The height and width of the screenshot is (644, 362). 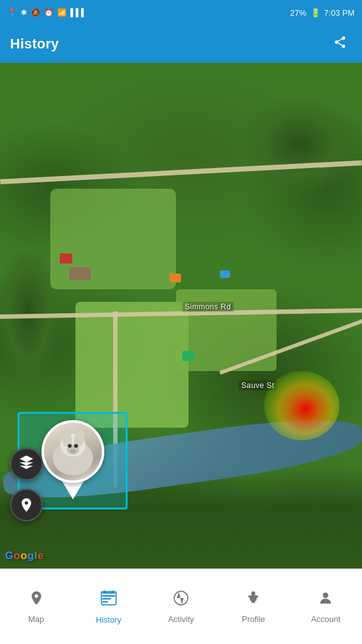 What do you see at coordinates (36, 619) in the screenshot?
I see `map-nav-label: Map` at bounding box center [36, 619].